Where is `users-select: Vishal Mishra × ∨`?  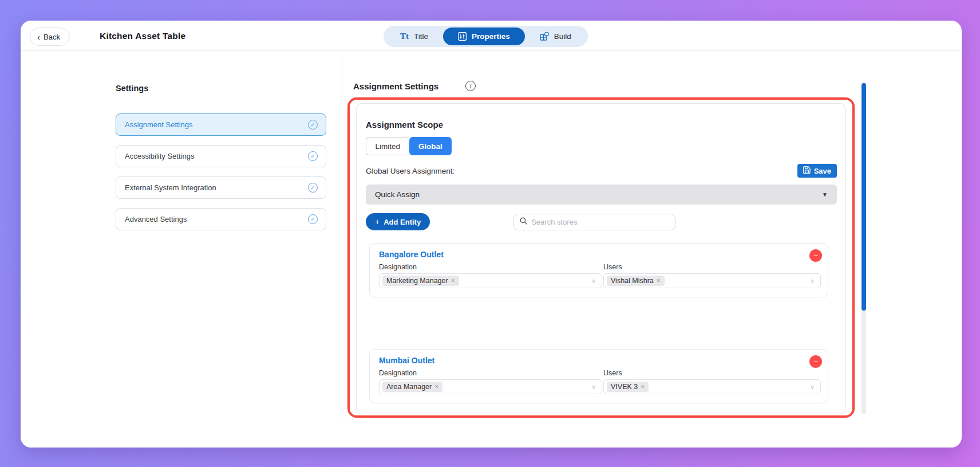
users-select: Vishal Mishra × ∨ is located at coordinates (712, 281).